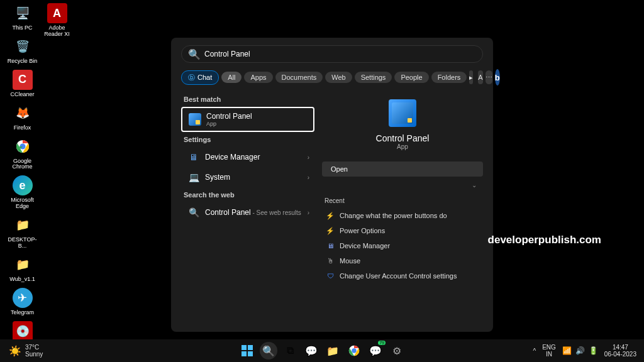 This screenshot has height=362, width=644. What do you see at coordinates (411, 77) in the screenshot?
I see `filter-people: People` at bounding box center [411, 77].